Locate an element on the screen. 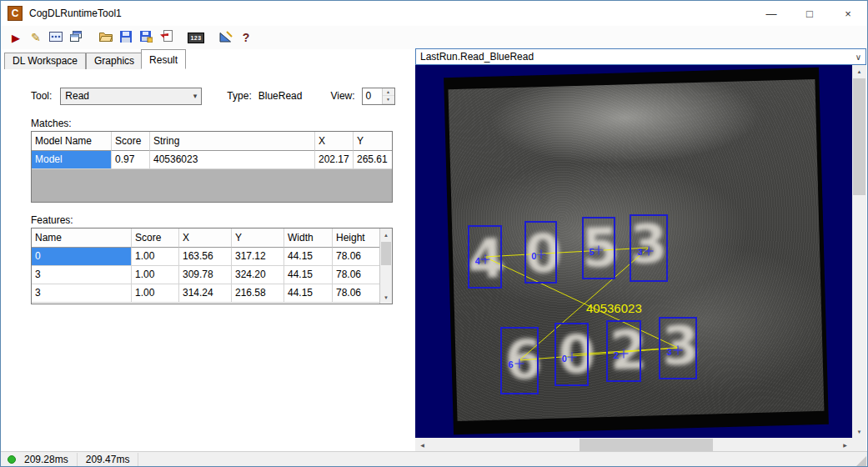 The height and width of the screenshot is (467, 868). display-icon is located at coordinates (56, 38).